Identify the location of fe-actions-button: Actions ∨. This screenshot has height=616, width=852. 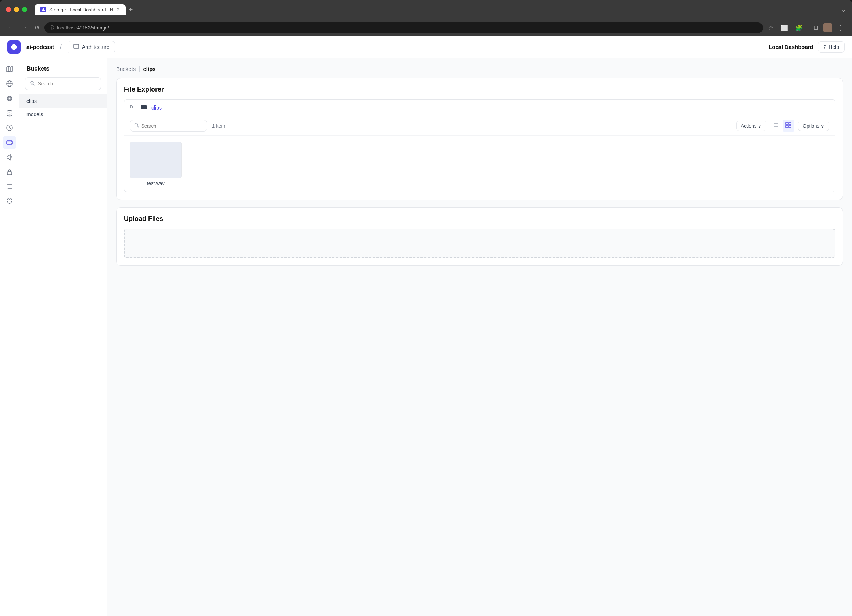
(751, 126).